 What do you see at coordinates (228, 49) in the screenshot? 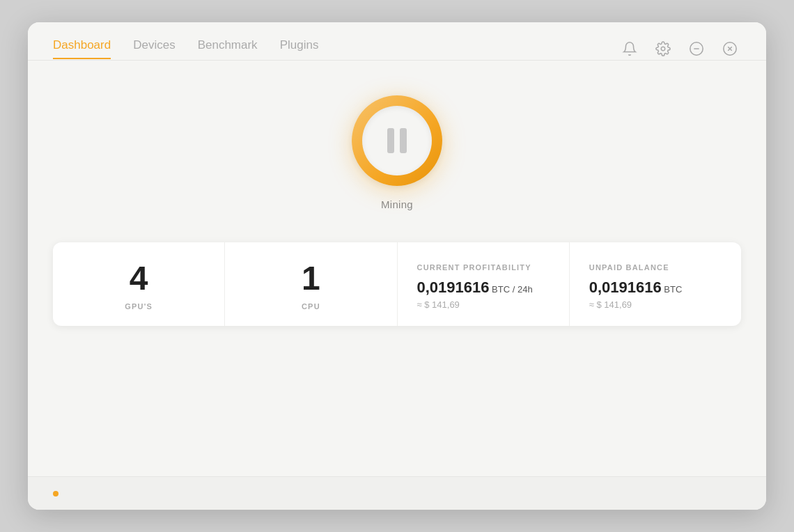
I see `tab-benchmark: Benchmark` at bounding box center [228, 49].